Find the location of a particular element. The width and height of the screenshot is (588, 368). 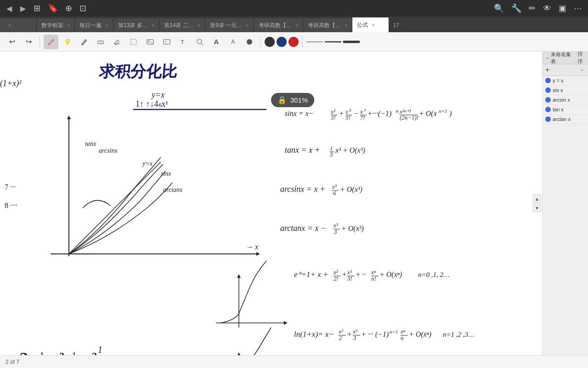

panel-item-arctanx: arctan x is located at coordinates (565, 120).